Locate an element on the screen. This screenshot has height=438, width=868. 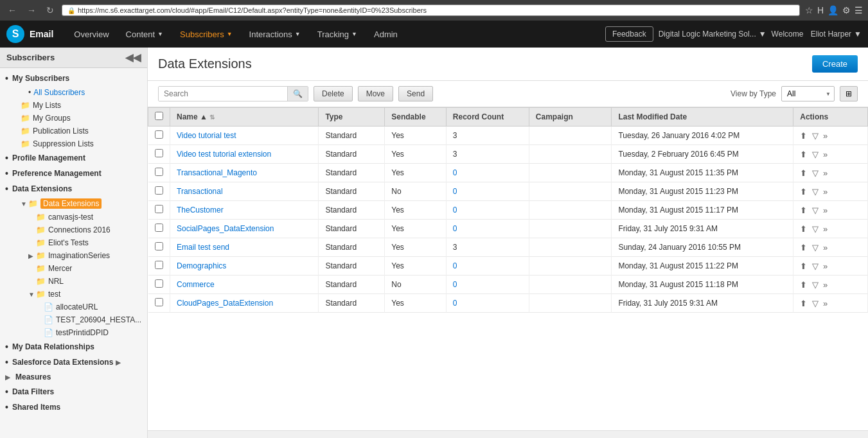
select-all-checkbox is located at coordinates (159, 116).